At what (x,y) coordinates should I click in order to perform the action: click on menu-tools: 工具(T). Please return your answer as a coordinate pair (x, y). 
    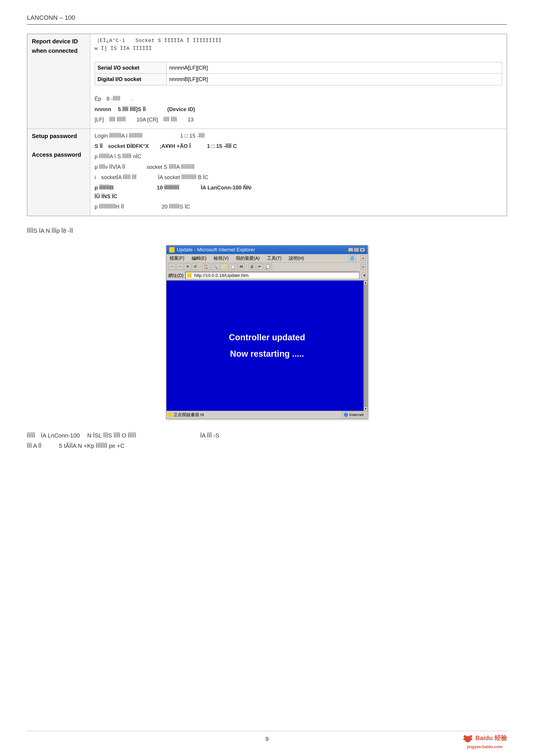
    Looking at the image, I should click on (275, 258).